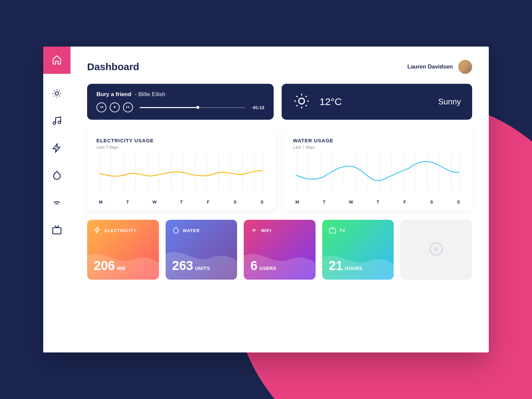  I want to click on music-controls: -01:12, so click(180, 107).